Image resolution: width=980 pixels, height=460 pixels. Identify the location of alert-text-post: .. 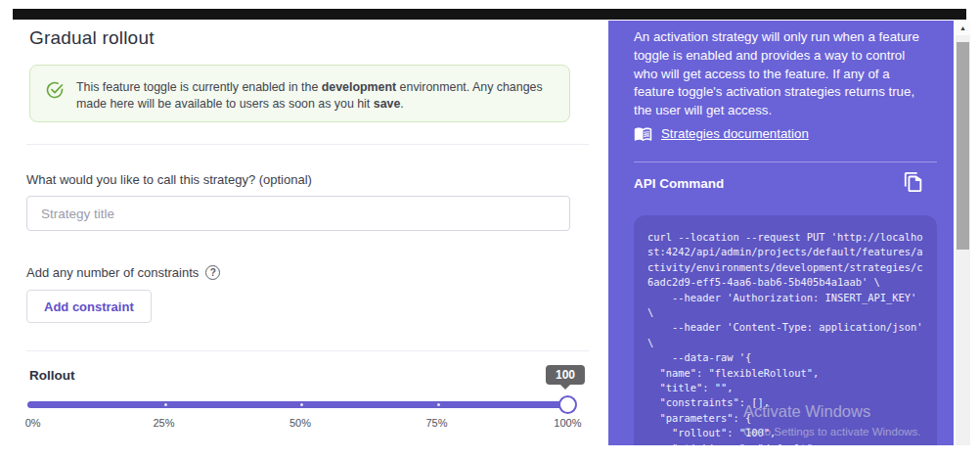
(401, 104).